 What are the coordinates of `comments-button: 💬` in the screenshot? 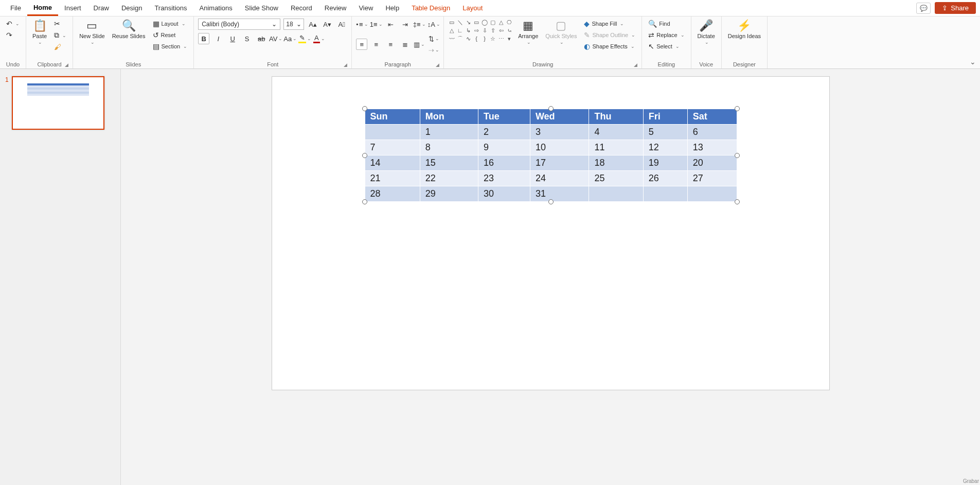 It's located at (923, 8).